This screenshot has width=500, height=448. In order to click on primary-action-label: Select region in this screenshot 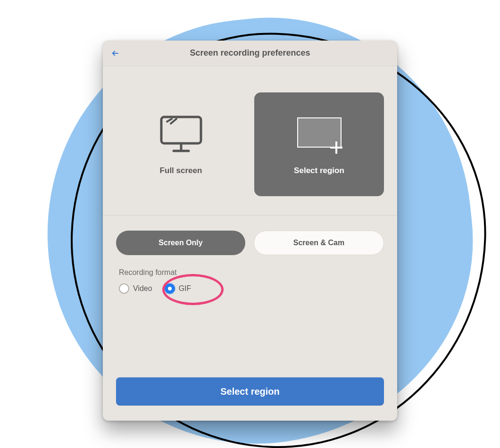, I will do `click(250, 391)`.